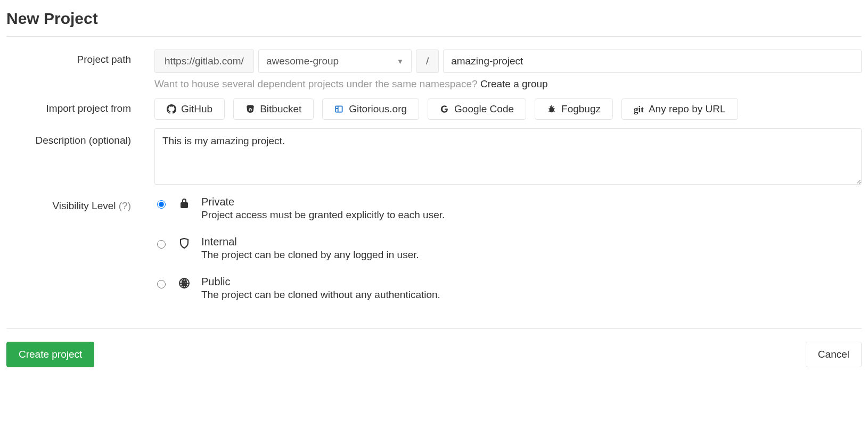 The width and height of the screenshot is (868, 429). I want to click on create-group-link: Create a group, so click(514, 84).